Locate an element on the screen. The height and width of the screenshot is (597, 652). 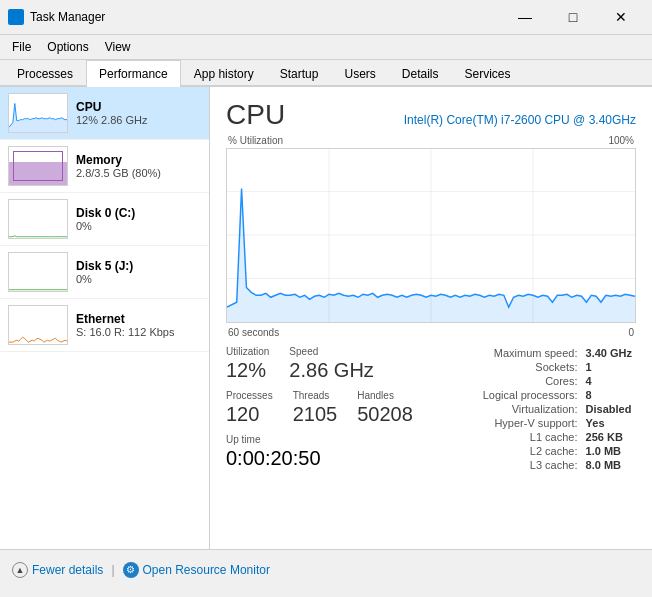
memory-mini-chart is located at coordinates (38, 166).